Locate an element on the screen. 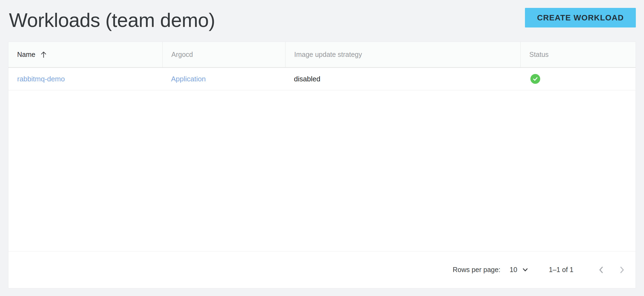 This screenshot has width=644, height=296. page-header: Workloads (team demo) CREATE WORKLOAD is located at coordinates (322, 17).